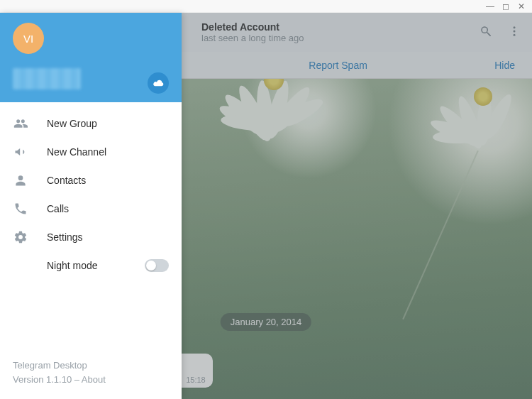 This screenshot has width=532, height=399. I want to click on night-mode-toggle, so click(157, 266).